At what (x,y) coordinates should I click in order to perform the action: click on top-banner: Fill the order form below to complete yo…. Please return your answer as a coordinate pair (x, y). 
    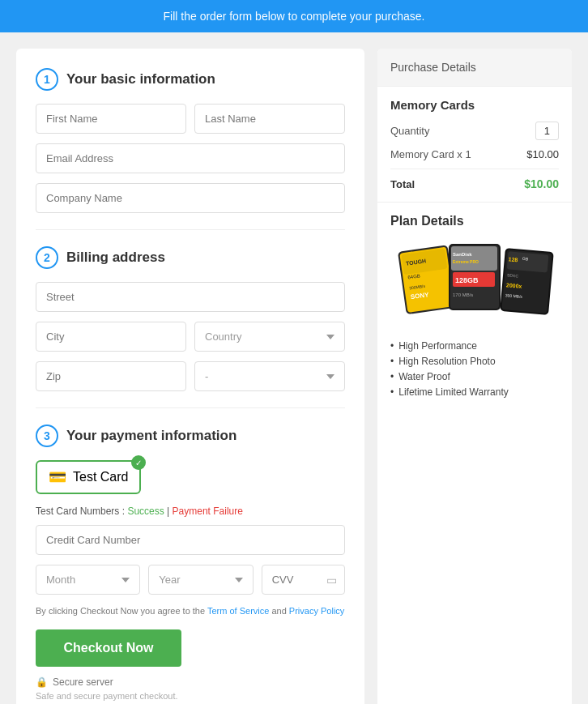
    Looking at the image, I should click on (294, 16).